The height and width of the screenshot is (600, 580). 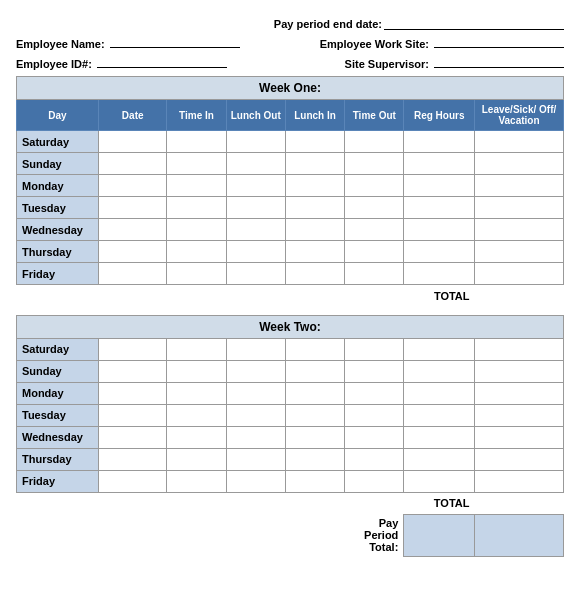 I want to click on lunchin-sunday-w1, so click(x=314, y=164).